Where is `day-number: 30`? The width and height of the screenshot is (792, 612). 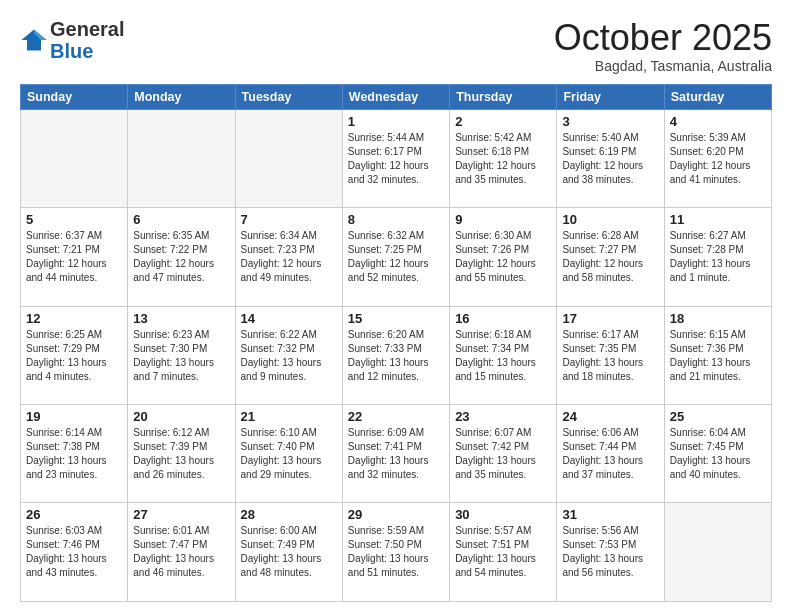
day-number: 30 is located at coordinates (503, 514).